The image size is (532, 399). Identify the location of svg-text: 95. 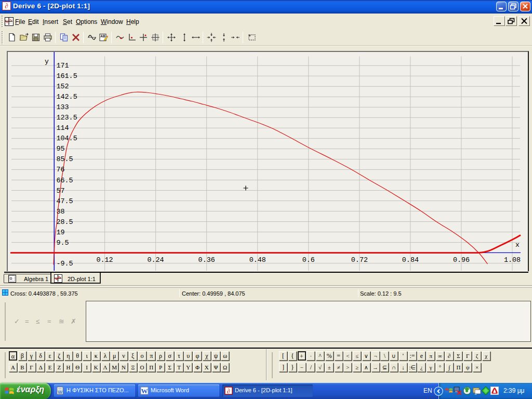
(61, 149).